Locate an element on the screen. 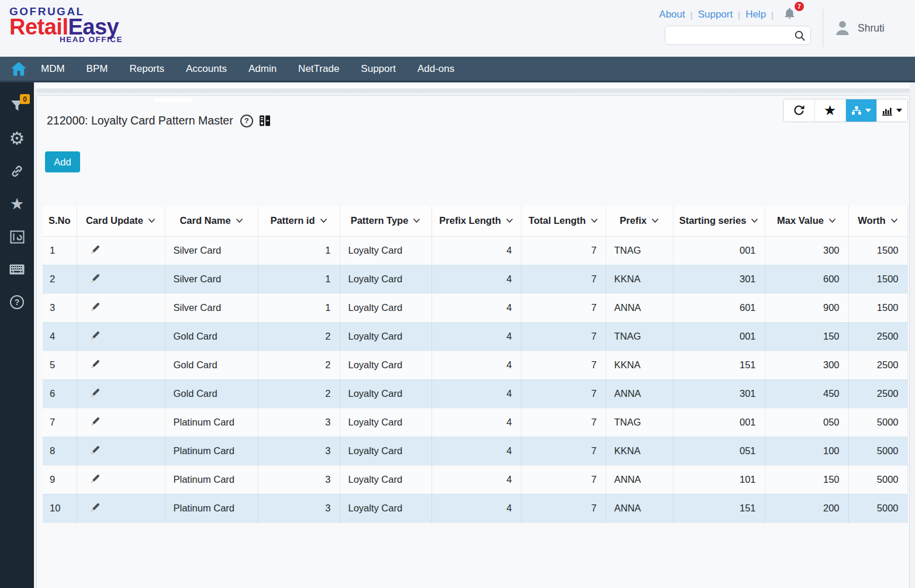  column-header: Card Update is located at coordinates (120, 221).